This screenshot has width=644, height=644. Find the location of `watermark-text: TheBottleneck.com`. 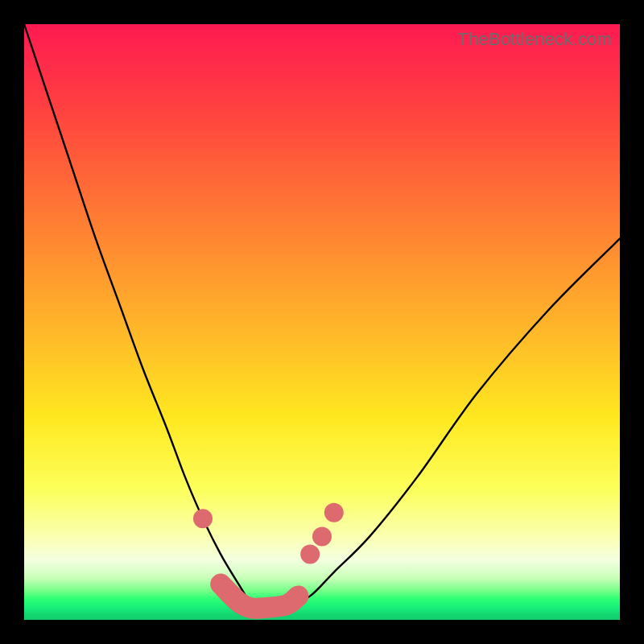

watermark-text: TheBottleneck.com is located at coordinates (535, 39).